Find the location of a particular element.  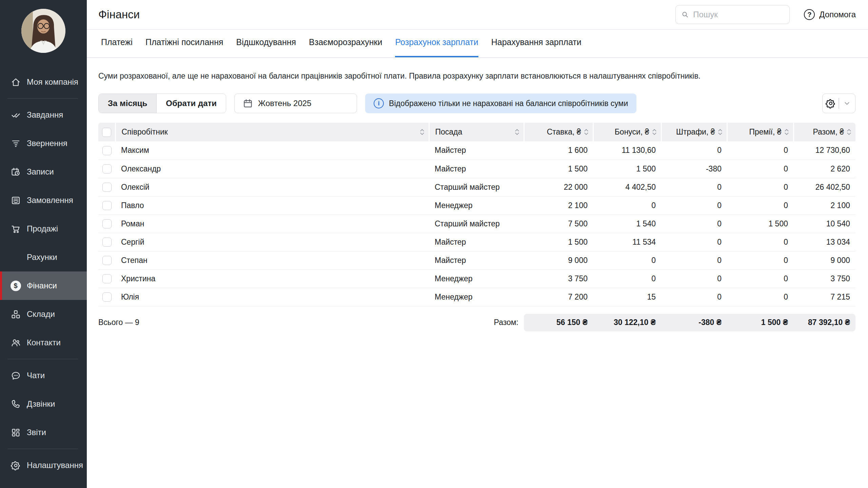

tab-salary-accrual: Нарахування зарплати is located at coordinates (536, 47).